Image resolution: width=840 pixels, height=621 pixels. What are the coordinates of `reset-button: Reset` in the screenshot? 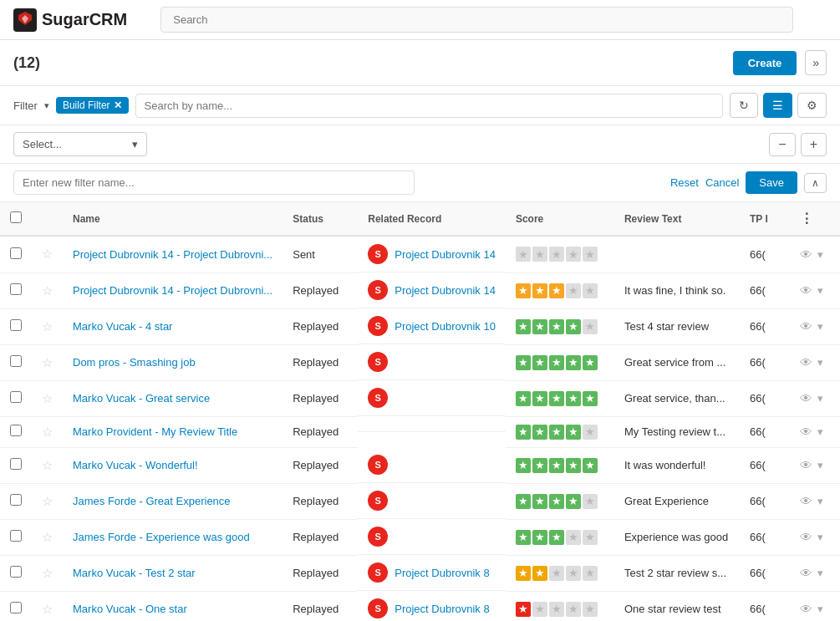 It's located at (685, 182).